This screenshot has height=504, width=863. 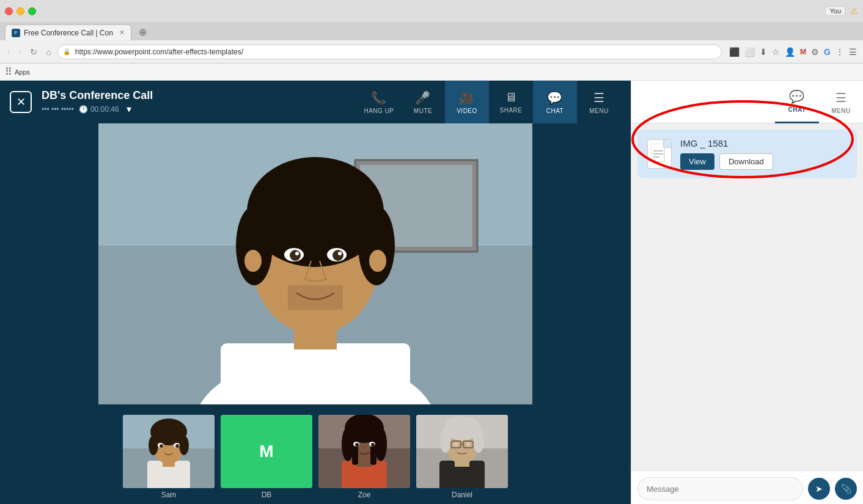 What do you see at coordinates (22, 72) in the screenshot?
I see `apps-label: Apps` at bounding box center [22, 72].